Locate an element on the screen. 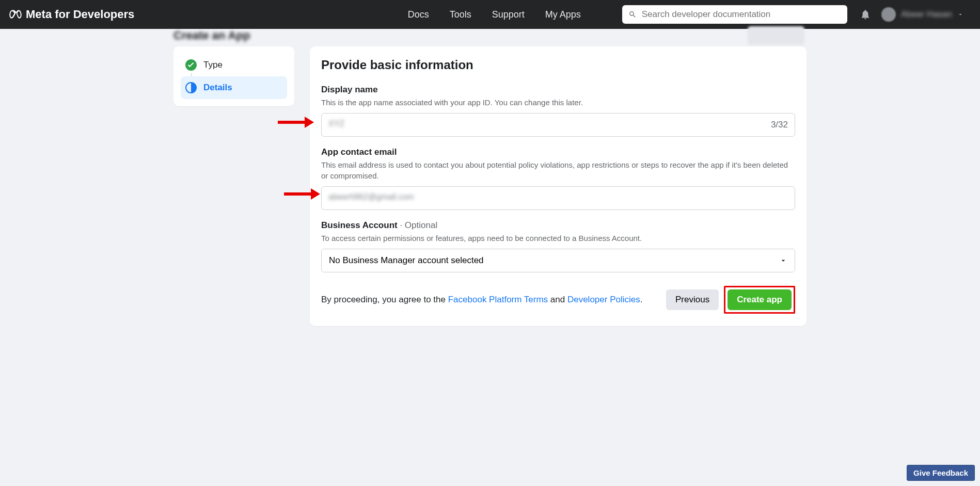  half-circle-icon is located at coordinates (191, 88).